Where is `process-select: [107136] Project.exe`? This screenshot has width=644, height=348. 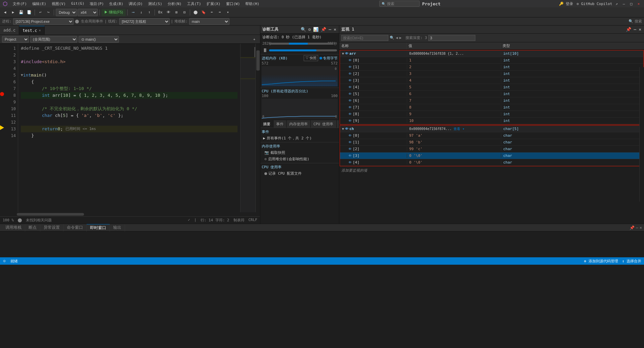 process-select: [107136] Project.exe is located at coordinates (43, 21).